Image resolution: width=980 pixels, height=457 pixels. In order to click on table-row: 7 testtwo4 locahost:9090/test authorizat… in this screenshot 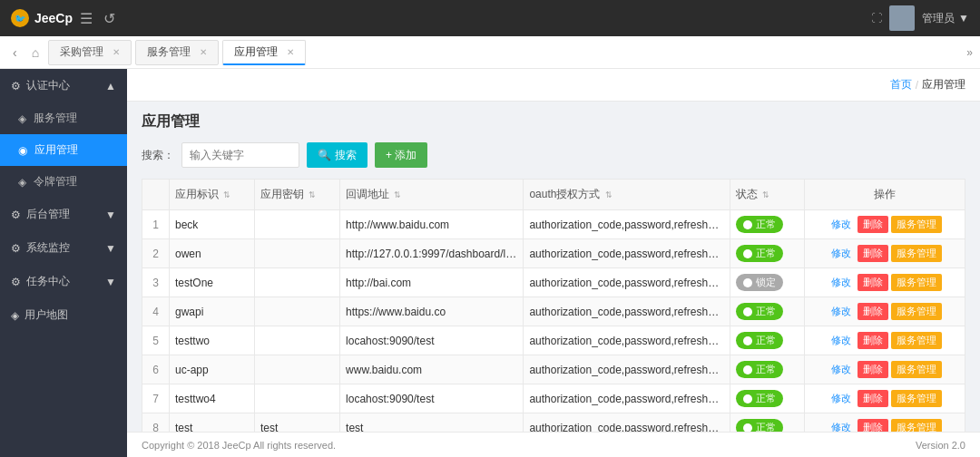, I will do `click(554, 399)`.